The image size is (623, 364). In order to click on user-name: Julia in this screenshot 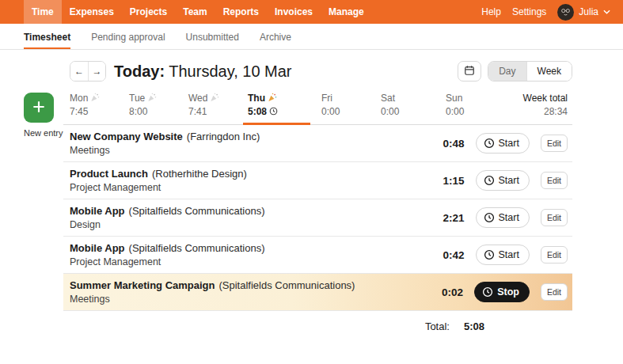, I will do `click(589, 12)`.